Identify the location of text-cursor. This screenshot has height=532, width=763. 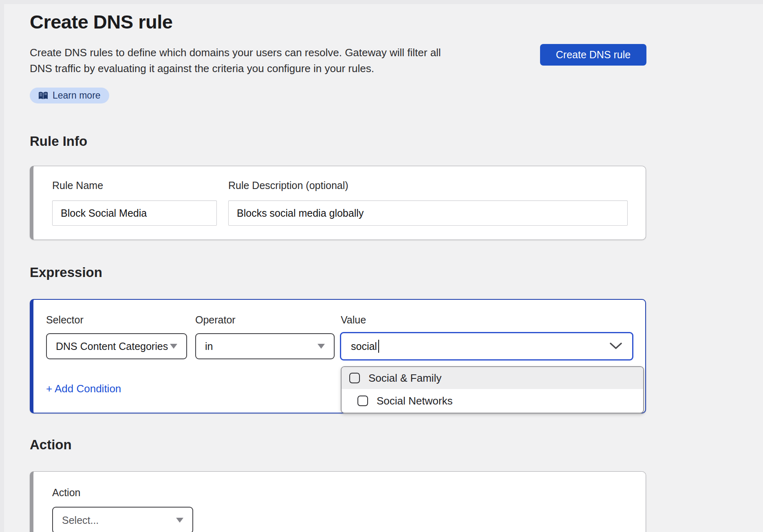
(379, 346).